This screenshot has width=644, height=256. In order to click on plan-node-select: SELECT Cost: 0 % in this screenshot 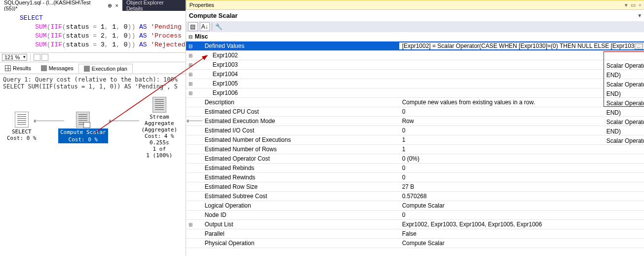, I will do `click(22, 127)`.